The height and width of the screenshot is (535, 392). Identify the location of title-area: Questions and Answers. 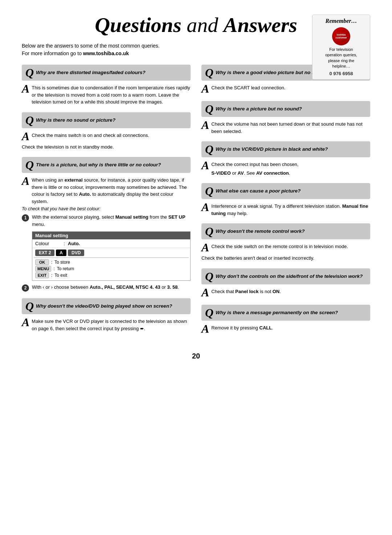
(196, 25).